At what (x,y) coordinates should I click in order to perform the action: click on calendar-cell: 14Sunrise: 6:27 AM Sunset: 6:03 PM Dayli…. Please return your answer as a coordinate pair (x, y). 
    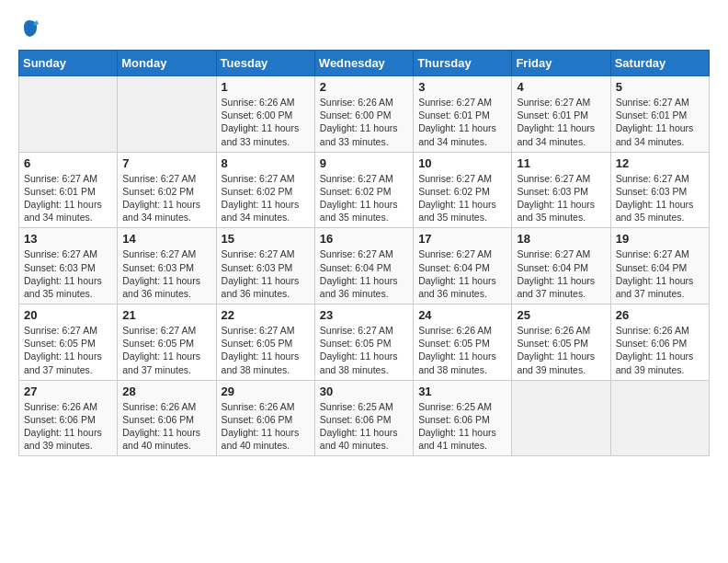
    Looking at the image, I should click on (167, 267).